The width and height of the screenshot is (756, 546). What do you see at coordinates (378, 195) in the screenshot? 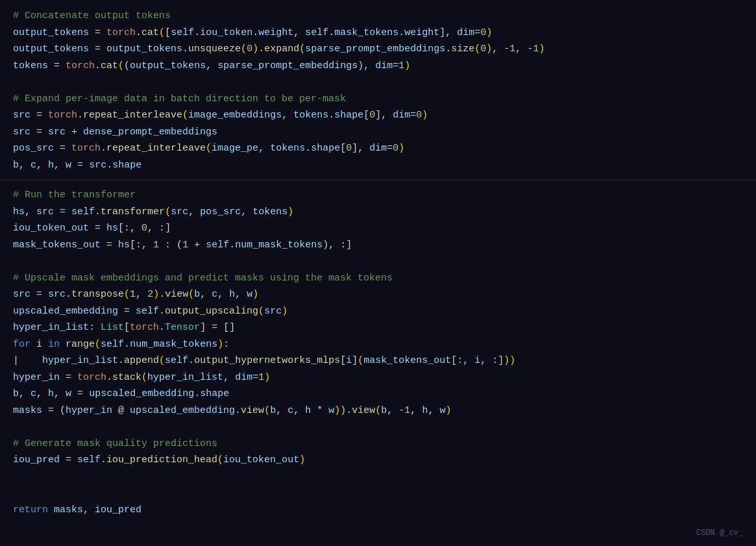
I see `line-transformer-comment: # Run the transformer` at bounding box center [378, 195].